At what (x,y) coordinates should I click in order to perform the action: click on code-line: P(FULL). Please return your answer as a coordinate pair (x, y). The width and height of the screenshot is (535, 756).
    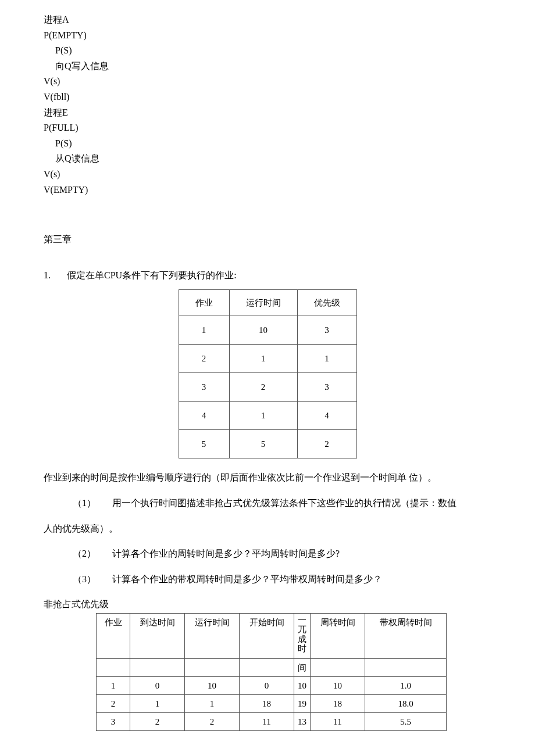
    Looking at the image, I should click on (268, 128).